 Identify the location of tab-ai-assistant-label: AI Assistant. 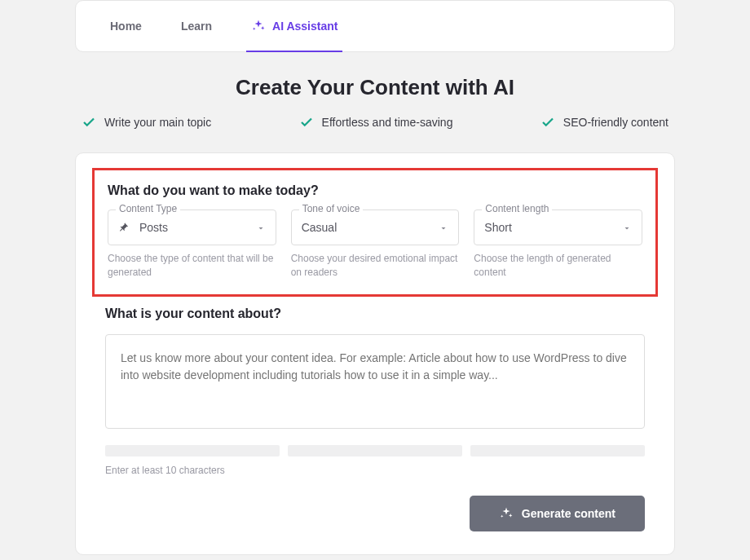
(305, 26).